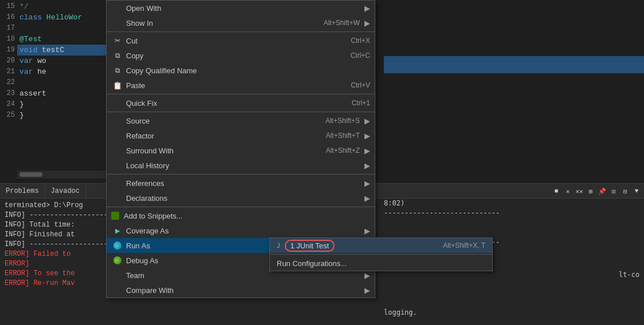 This screenshot has width=644, height=325. What do you see at coordinates (241, 165) in the screenshot?
I see `menu-item-local-history: Local History ▶` at bounding box center [241, 165].